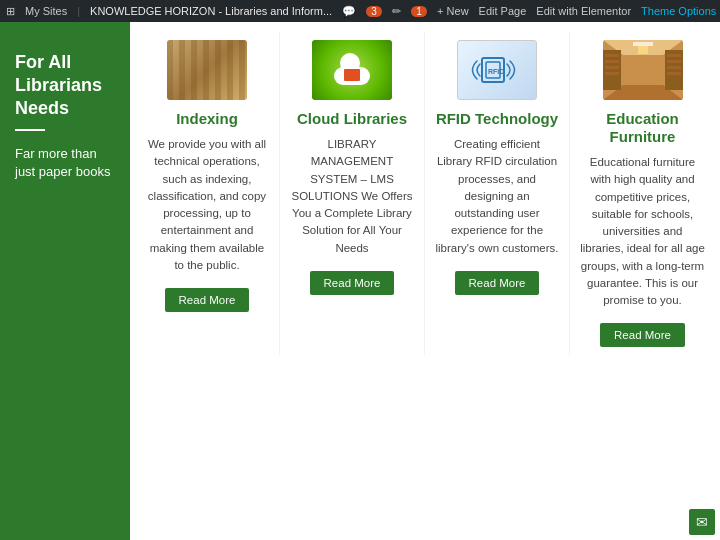 This screenshot has height=540, width=720. Describe the element at coordinates (208, 194) in the screenshot. I see `card-indexing: Indexing We provide you with all technic…` at that location.